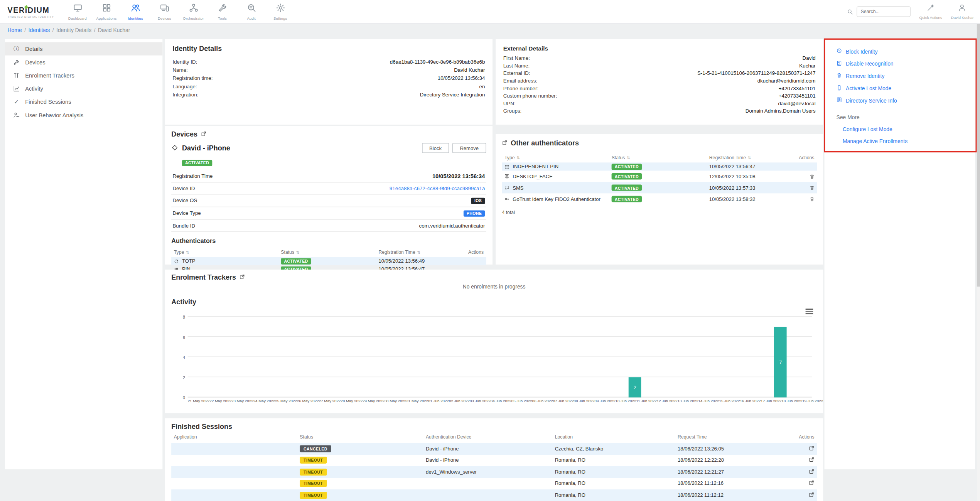  What do you see at coordinates (194, 12) in the screenshot?
I see `nav-item-orchestrator: Orchestrator` at bounding box center [194, 12].